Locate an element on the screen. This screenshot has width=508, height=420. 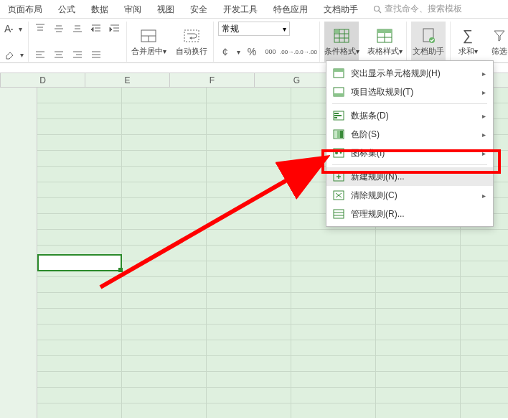
menu-separator is located at coordinates (410, 165).